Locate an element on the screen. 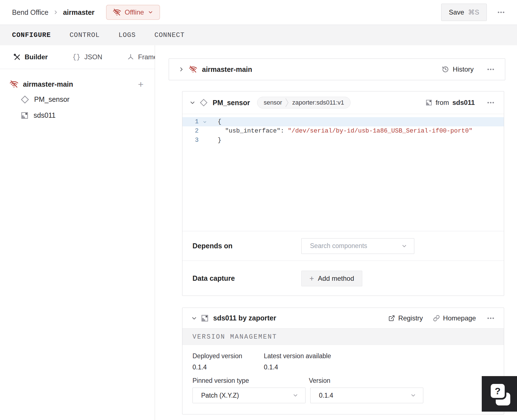 The image size is (517, 420). version-management-body: Deployed version Latest version availabl… is located at coordinates (343, 380).